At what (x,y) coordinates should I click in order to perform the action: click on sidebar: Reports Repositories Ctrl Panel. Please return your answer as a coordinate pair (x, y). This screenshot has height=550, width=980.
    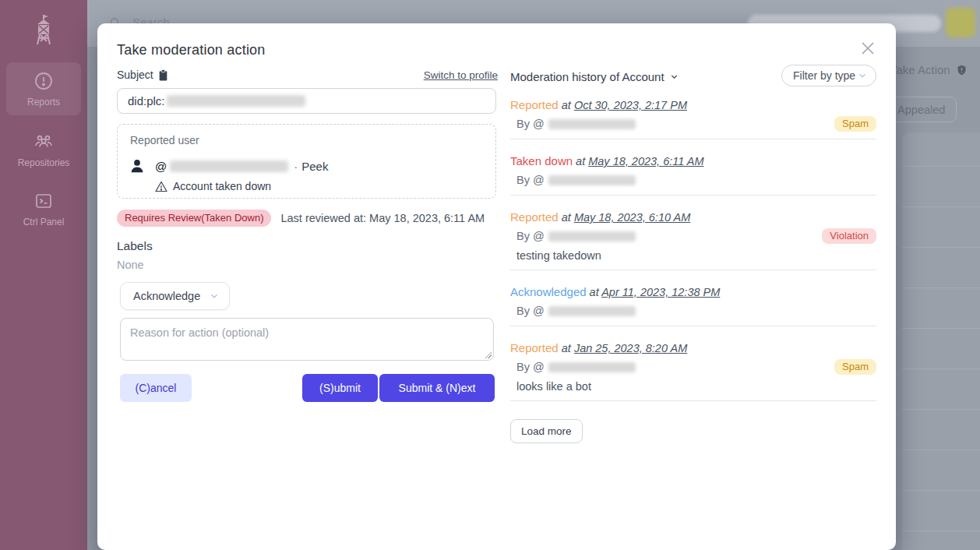
    Looking at the image, I should click on (44, 275).